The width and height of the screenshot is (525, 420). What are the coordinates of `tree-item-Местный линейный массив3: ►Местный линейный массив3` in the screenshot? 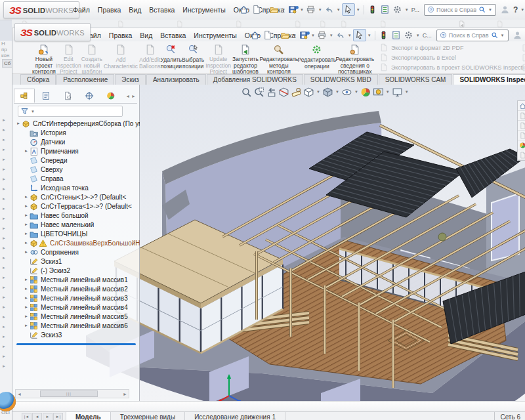 It's located at (76, 298).